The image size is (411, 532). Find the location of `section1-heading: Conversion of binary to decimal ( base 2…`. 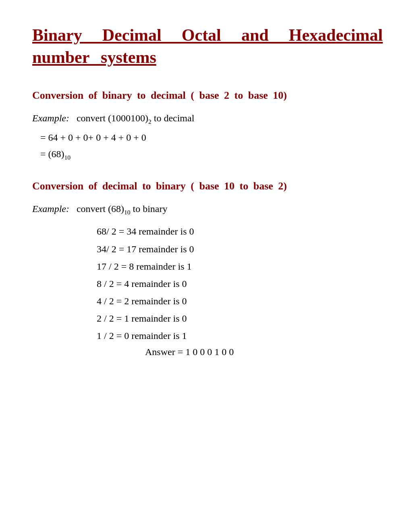

section1-heading: Conversion of binary to decimal ( base 2… is located at coordinates (208, 96).